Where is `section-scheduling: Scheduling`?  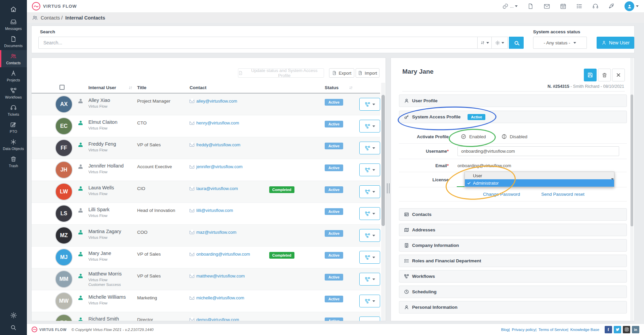 section-scheduling: Scheduling is located at coordinates (513, 292).